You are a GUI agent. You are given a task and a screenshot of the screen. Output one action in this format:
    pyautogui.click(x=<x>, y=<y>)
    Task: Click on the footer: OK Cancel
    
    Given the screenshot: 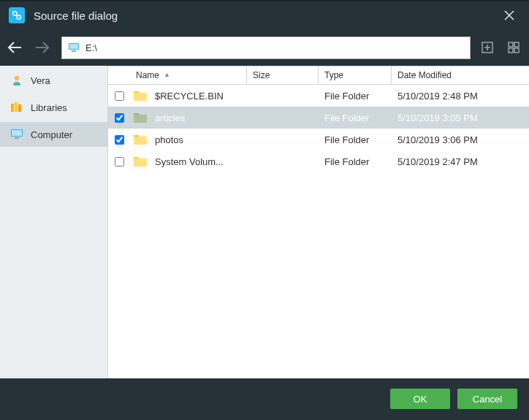 What is the action you would take?
    pyautogui.click(x=264, y=399)
    